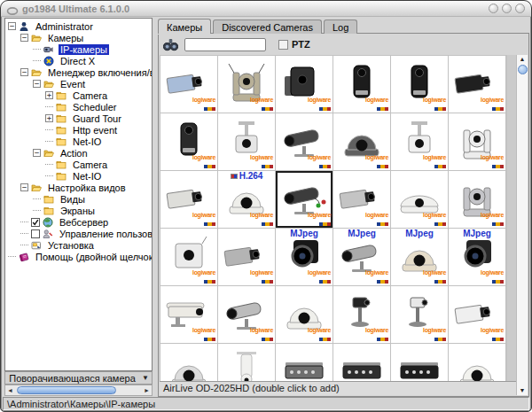 The height and width of the screenshot is (412, 532). I want to click on camera-cell-7: logiware, so click(189, 142).